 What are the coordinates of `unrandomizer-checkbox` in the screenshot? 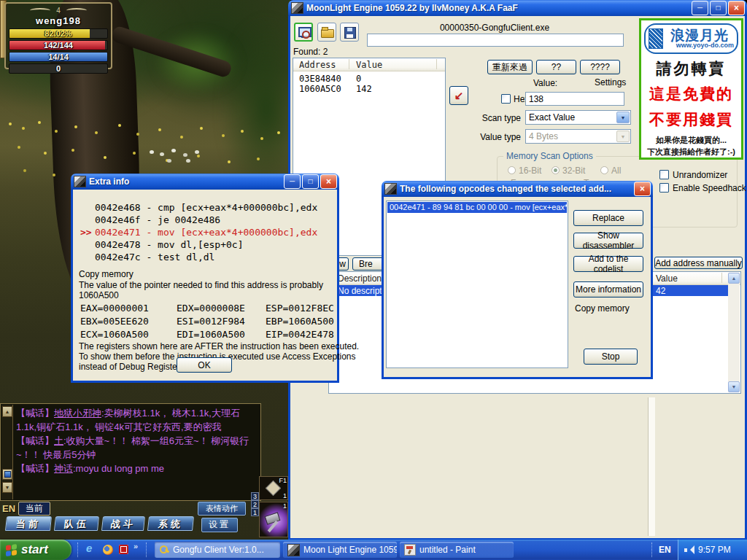 It's located at (664, 175).